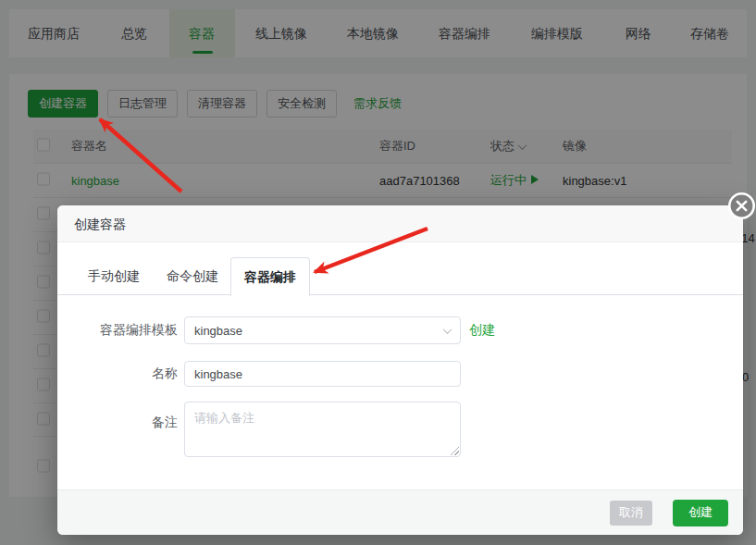  Describe the element at coordinates (400, 276) in the screenshot. I see `dialog-tabs: 手动创建 命令创建 容器编排` at that location.